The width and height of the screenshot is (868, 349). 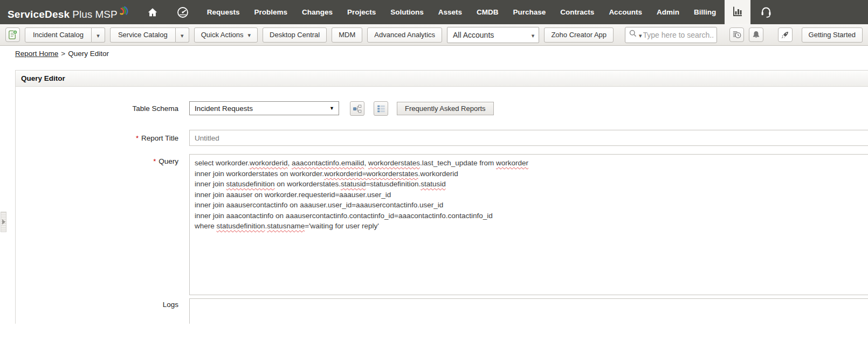 What do you see at coordinates (738, 12) in the screenshot?
I see `tab-reports-active` at bounding box center [738, 12].